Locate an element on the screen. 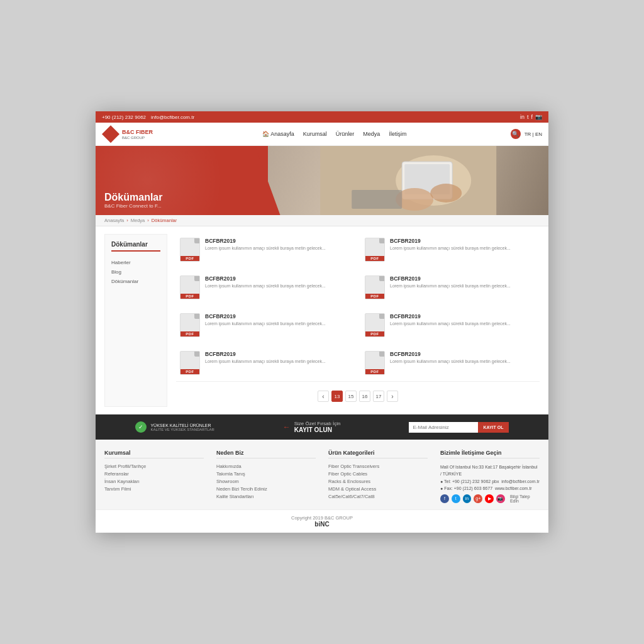  nav-urunler: Ürünler is located at coordinates (345, 134).